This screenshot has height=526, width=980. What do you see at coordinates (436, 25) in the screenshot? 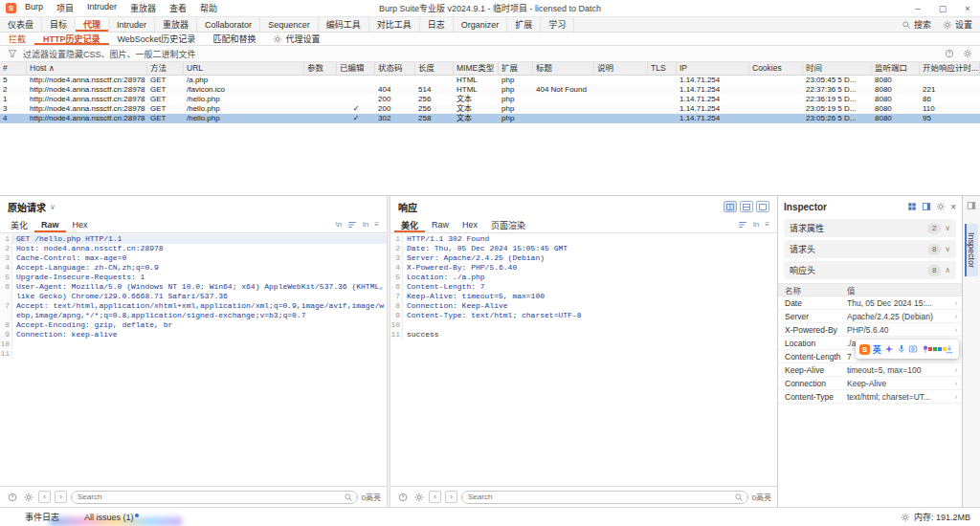
I see `main-tab-日志: 日志` at bounding box center [436, 25].